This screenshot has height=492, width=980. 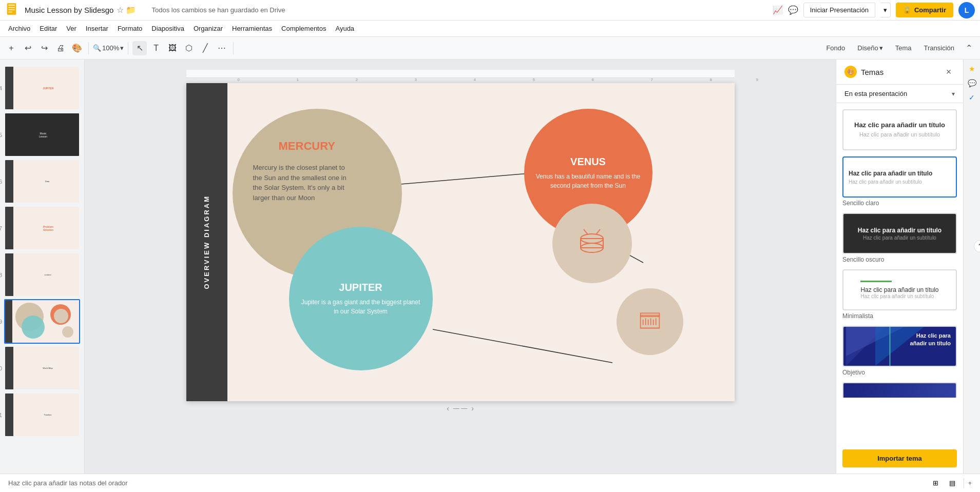 I want to click on present-label: Iniciar Presentación, so click(x=839, y=10).